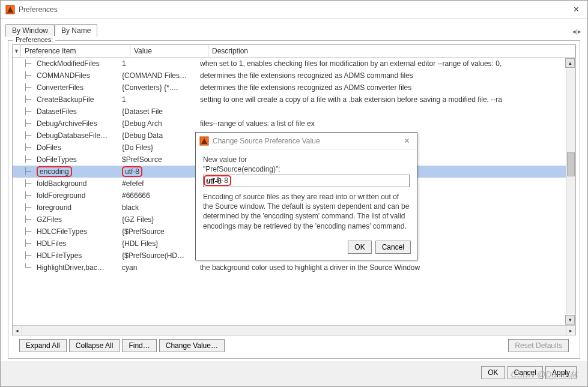 The image size is (588, 387). I want to click on pref-item-name: CreateBackupFile, so click(79, 100).